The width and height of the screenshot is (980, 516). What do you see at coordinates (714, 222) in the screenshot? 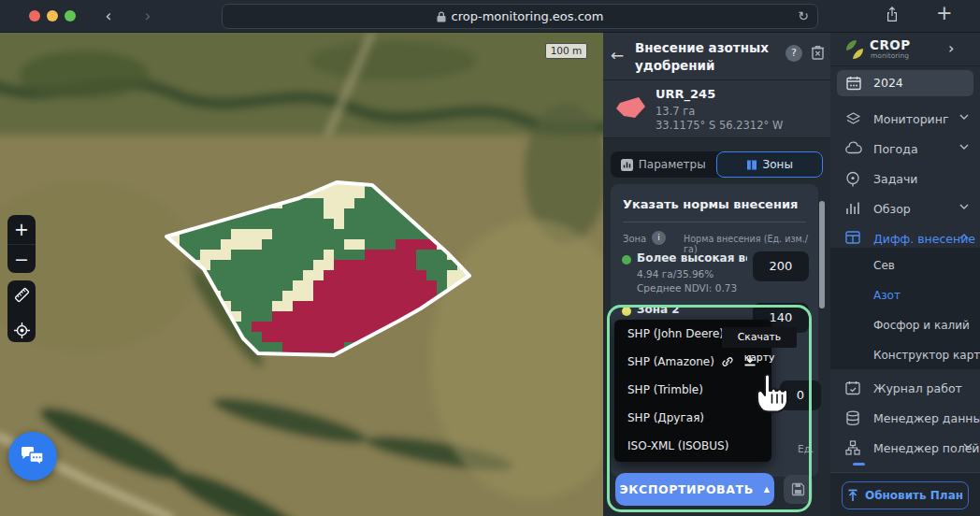
I see `divider` at bounding box center [714, 222].